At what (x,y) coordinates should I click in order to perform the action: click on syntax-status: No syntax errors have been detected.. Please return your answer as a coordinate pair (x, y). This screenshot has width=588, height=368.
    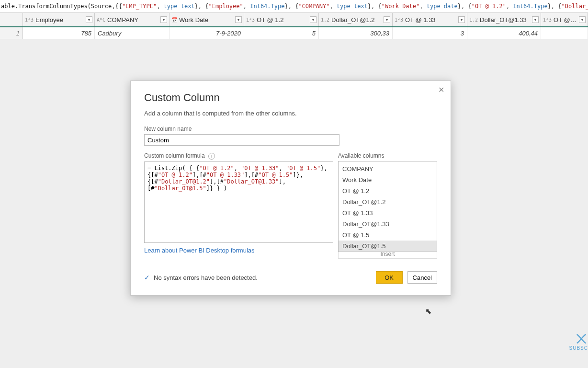
    Looking at the image, I should click on (206, 278).